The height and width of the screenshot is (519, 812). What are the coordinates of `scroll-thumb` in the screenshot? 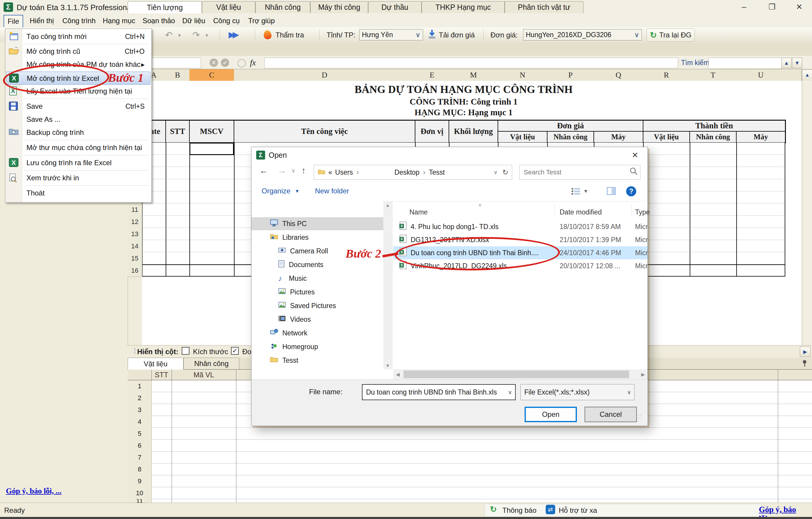 It's located at (517, 375).